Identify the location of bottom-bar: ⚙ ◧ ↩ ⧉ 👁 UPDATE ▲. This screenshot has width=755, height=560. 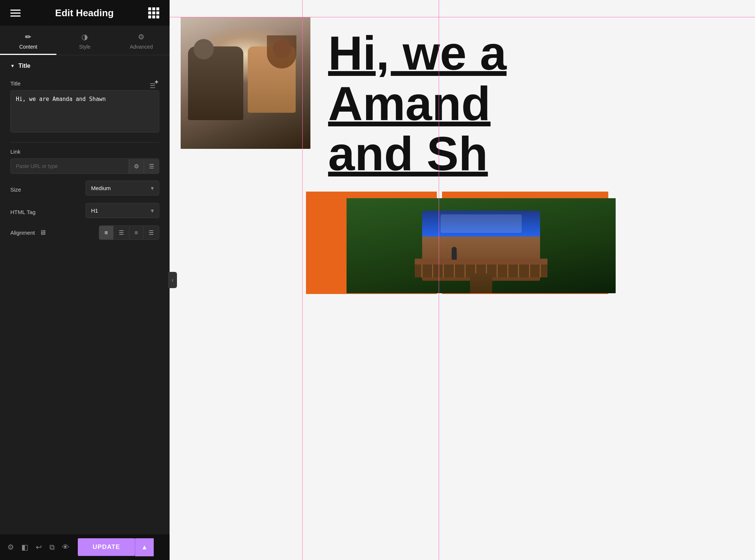
(85, 547).